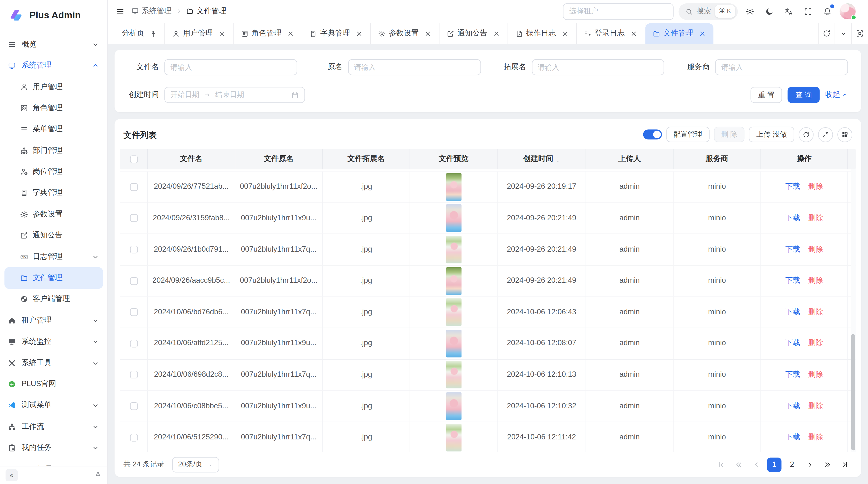  What do you see at coordinates (54, 193) in the screenshot?
I see `sidebar-subitem: 字典管理` at bounding box center [54, 193].